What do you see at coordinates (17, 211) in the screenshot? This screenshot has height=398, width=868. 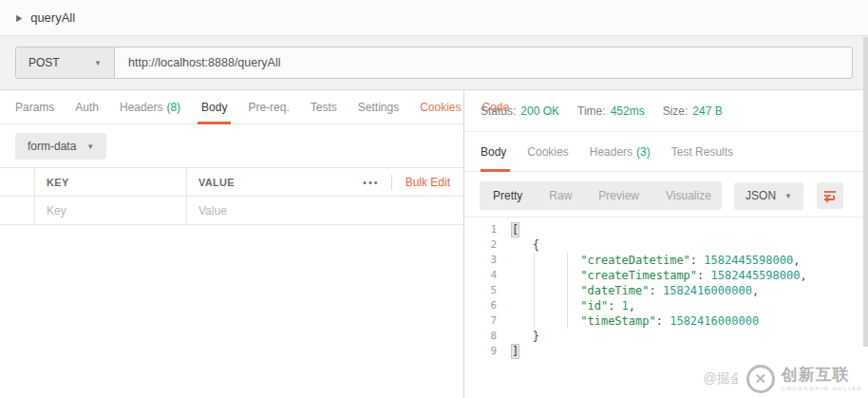 I see `row-handle` at bounding box center [17, 211].